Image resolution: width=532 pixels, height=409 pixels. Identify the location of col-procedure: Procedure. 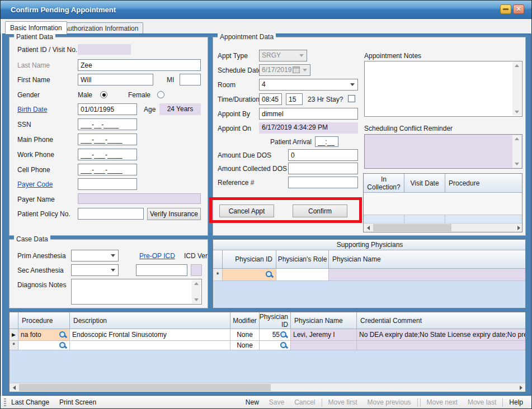
(44, 321).